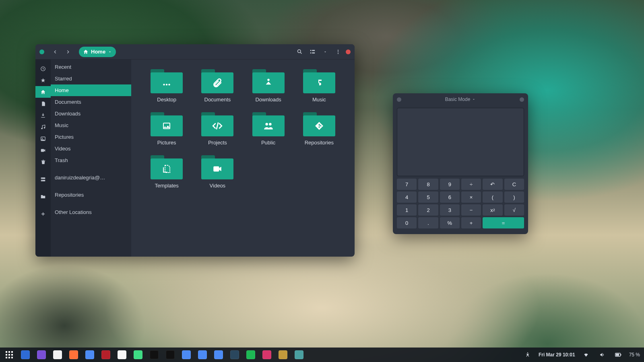 The image size is (644, 362). What do you see at coordinates (319, 129) in the screenshot?
I see `folder-repositories: Repositories` at bounding box center [319, 129].